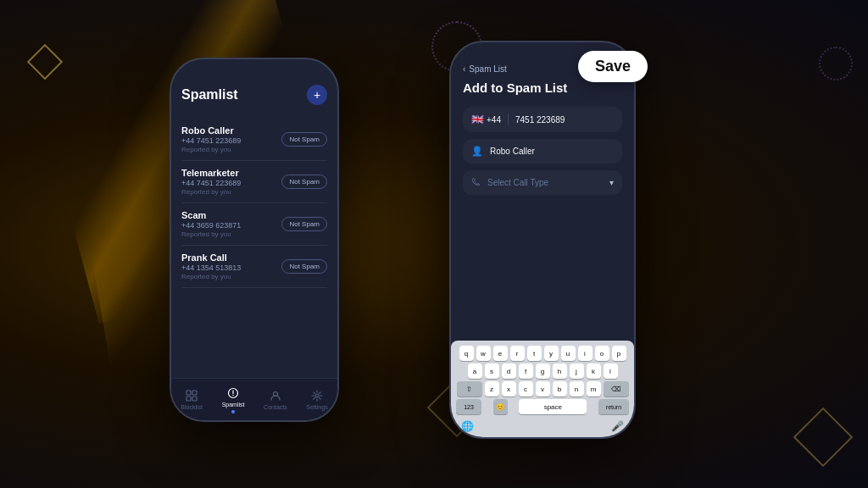 This screenshot has width=868, height=488. I want to click on spam-item-2: Scam +44 3659 623871 Reported by you Not…, so click(254, 225).